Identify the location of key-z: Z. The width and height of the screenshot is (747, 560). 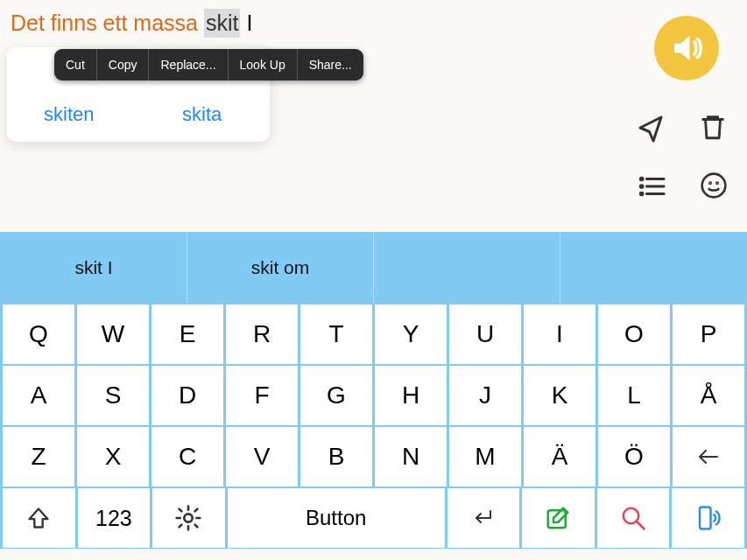
(39, 457).